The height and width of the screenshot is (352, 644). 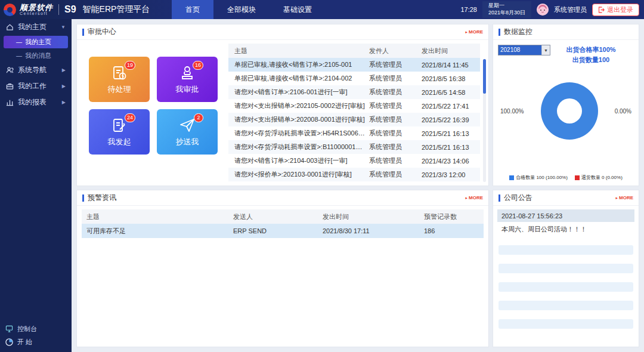 I want to click on approval-more-link: ▸MORE, so click(x=474, y=32).